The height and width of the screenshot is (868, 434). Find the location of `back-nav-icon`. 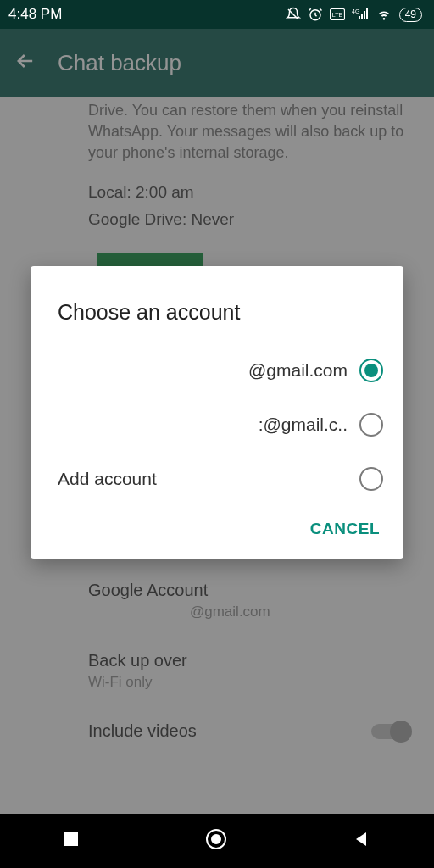

back-nav-icon is located at coordinates (362, 841).